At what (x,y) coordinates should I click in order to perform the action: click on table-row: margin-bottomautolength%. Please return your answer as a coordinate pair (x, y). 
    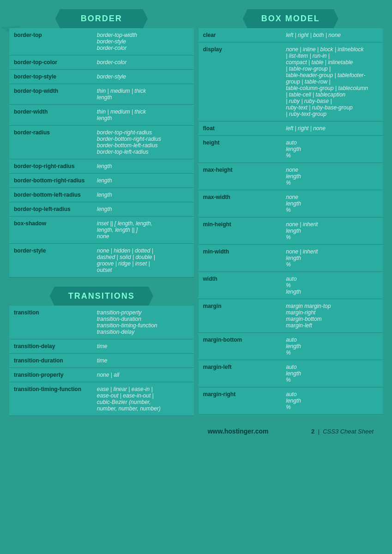
    Looking at the image, I should click on (291, 346).